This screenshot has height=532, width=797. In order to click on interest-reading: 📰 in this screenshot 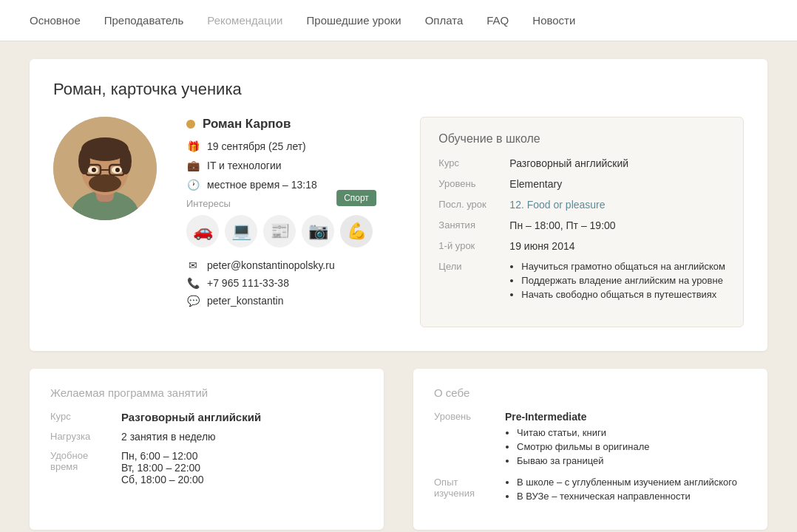, I will do `click(279, 231)`.